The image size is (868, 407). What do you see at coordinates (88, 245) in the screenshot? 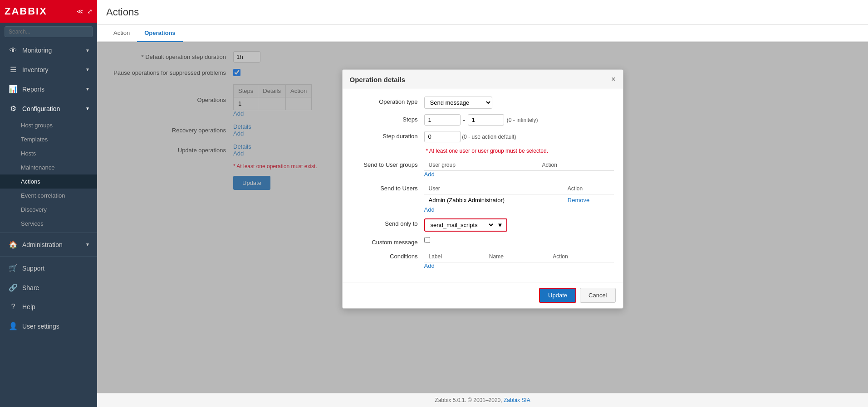
I see `administration-arrow: ▼` at bounding box center [88, 245].